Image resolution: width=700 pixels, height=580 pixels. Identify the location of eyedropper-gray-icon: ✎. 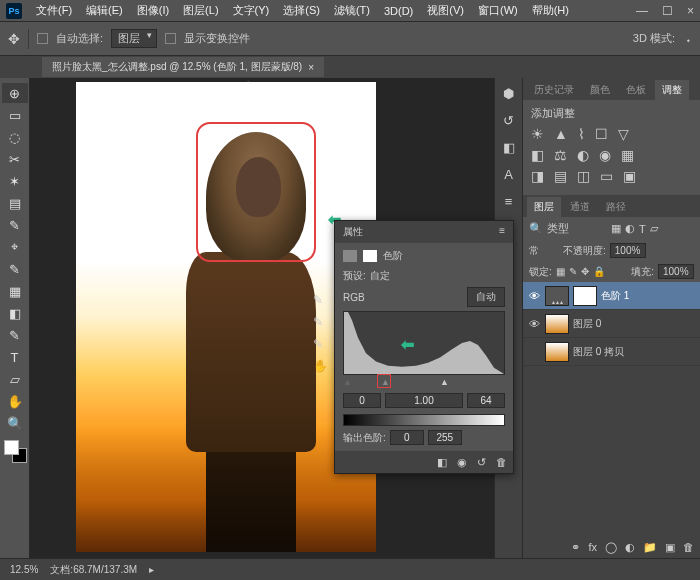
(323, 322).